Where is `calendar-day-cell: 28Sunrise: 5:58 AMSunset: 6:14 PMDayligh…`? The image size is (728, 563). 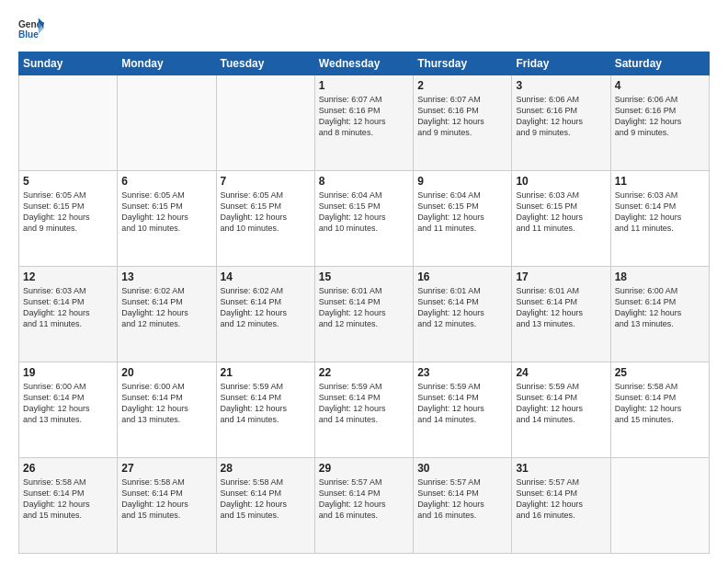
calendar-day-cell: 28Sunrise: 5:58 AMSunset: 6:14 PMDayligh… is located at coordinates (265, 506).